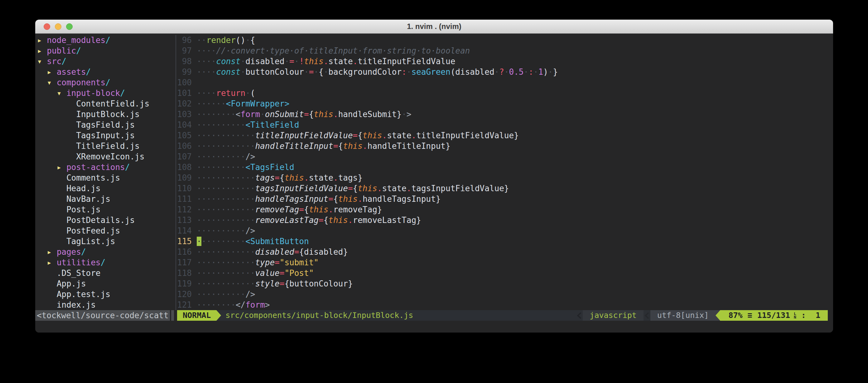 This screenshot has width=868, height=383. Describe the element at coordinates (367, 273) in the screenshot. I see `code-line: 118 ············value="Post"` at that location.